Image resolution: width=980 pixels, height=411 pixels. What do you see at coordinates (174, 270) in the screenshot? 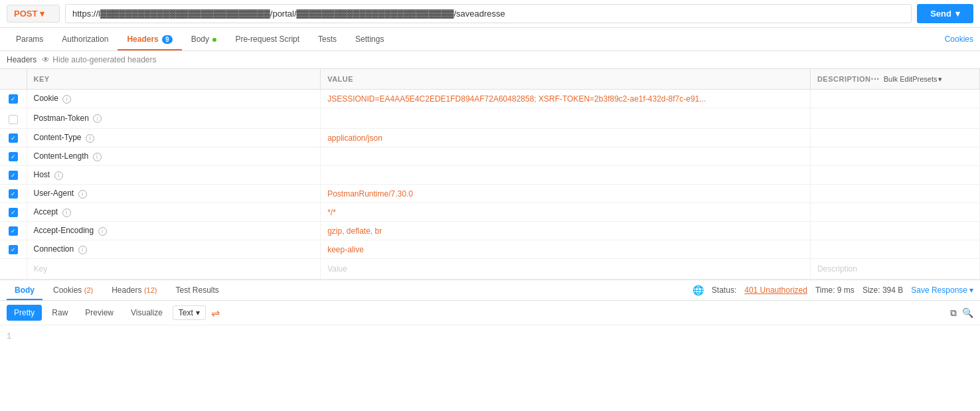
I see `empty-key-cell: Key` at bounding box center [174, 270].